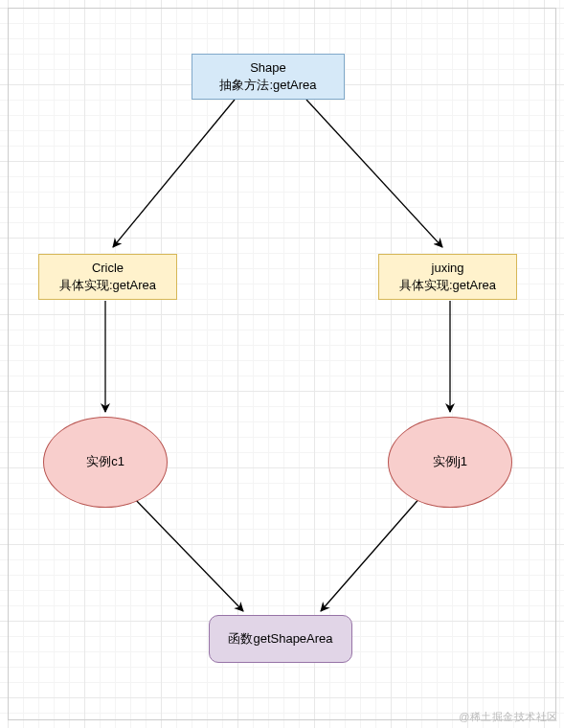 The image size is (564, 728). What do you see at coordinates (448, 277) in the screenshot?
I see `node-juxing: juxing 具体实现:getArea` at bounding box center [448, 277].